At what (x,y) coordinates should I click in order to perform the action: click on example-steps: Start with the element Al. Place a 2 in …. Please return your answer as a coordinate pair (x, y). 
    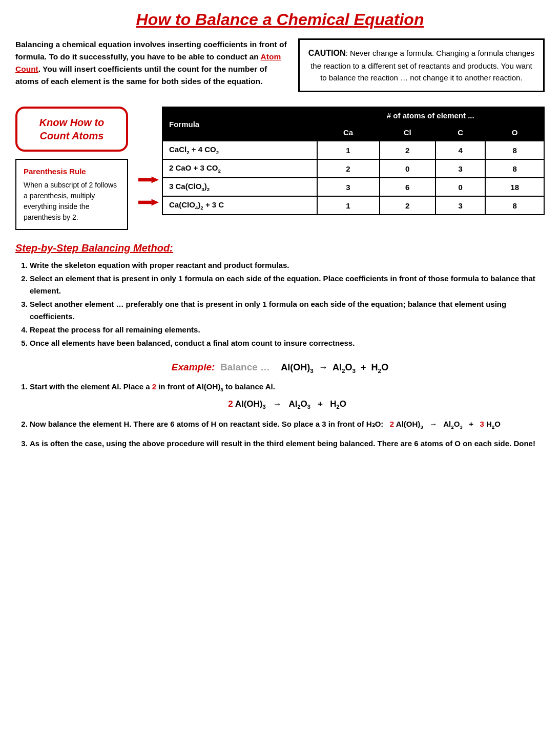
    Looking at the image, I should click on (280, 415).